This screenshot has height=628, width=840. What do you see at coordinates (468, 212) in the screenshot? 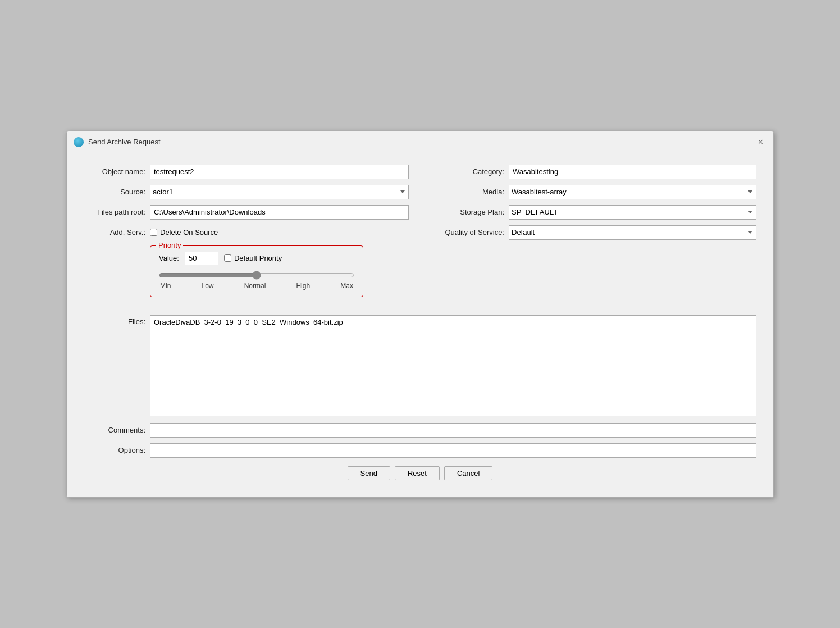
I see `storage-plan-label: Storage Plan:` at bounding box center [468, 212].